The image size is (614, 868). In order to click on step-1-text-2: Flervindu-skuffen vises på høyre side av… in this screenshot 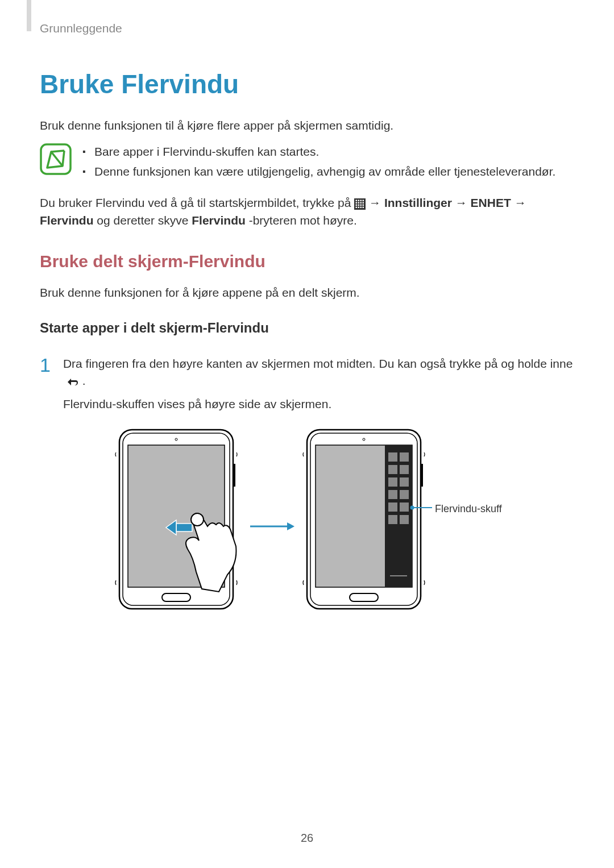, I will do `click(318, 404)`.